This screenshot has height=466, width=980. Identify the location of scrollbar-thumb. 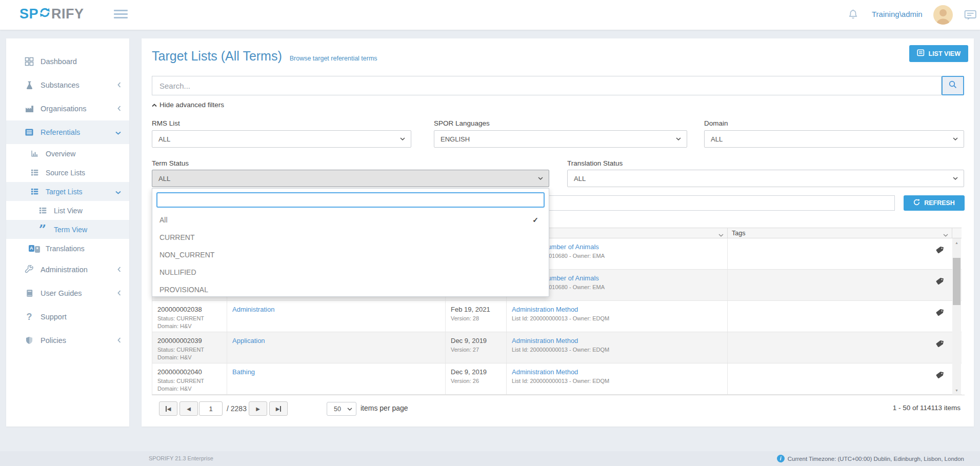
(957, 281).